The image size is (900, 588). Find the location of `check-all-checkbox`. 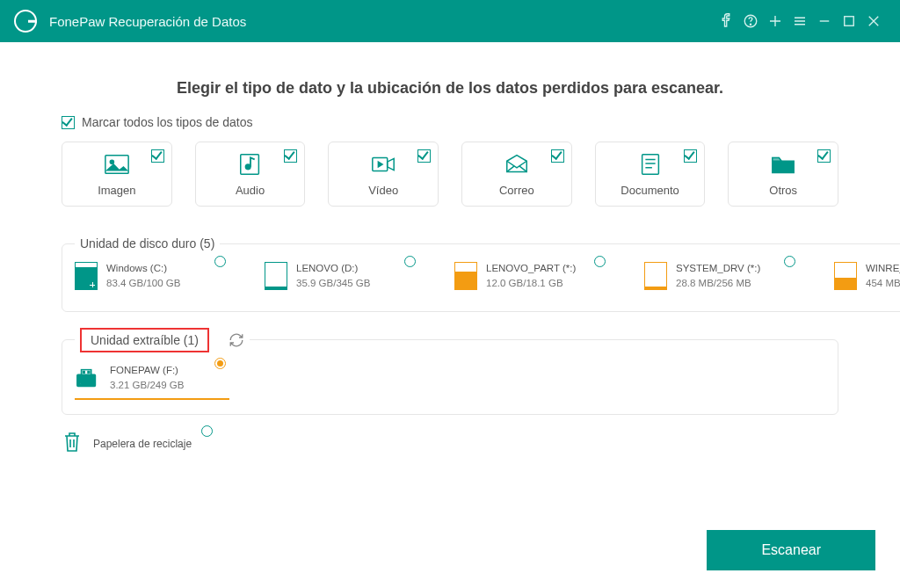

check-all-checkbox is located at coordinates (69, 123).